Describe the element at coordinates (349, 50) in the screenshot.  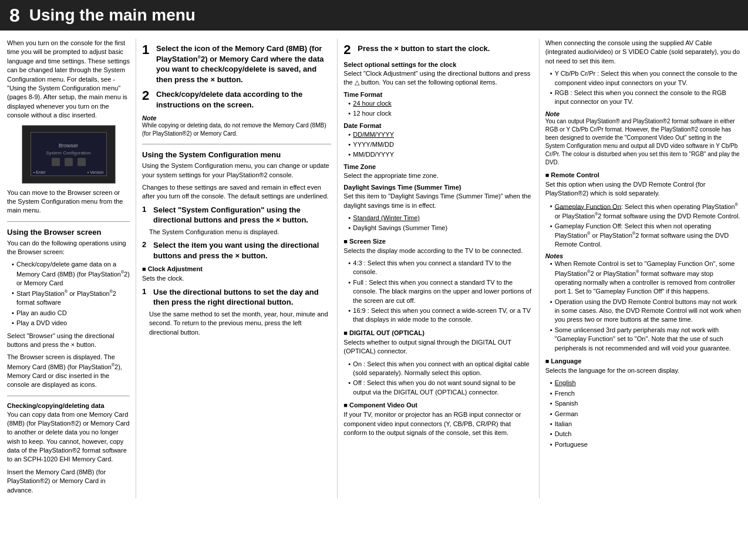
I see `col3-step-2-number: 2` at that location.